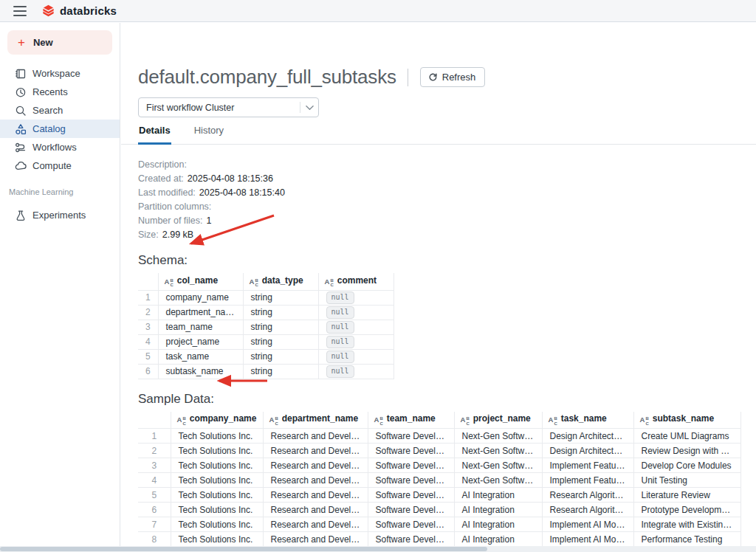 Image resolution: width=756 pixels, height=552 pixels. What do you see at coordinates (439, 436) in the screenshot?
I see `table-row: 1Tech Solutions Inc.Research and Develop…` at bounding box center [439, 436].